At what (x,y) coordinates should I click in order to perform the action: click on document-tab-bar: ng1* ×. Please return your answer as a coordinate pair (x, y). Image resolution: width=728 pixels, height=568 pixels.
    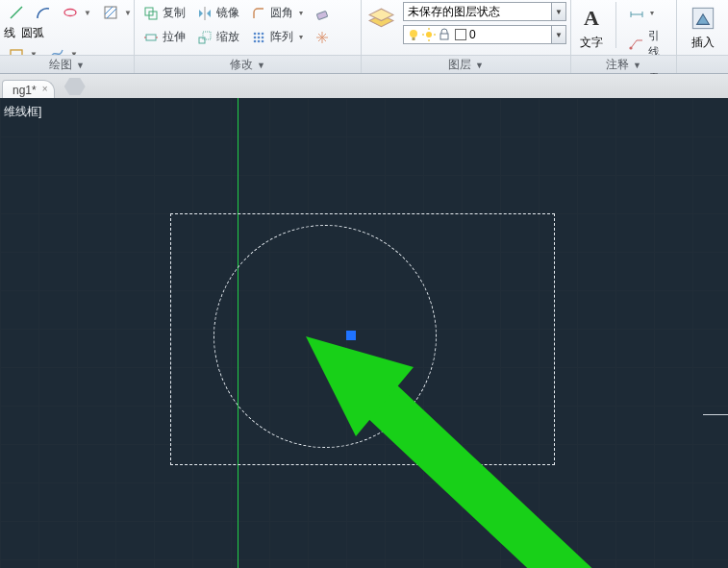
    Looking at the image, I should click on (364, 86).